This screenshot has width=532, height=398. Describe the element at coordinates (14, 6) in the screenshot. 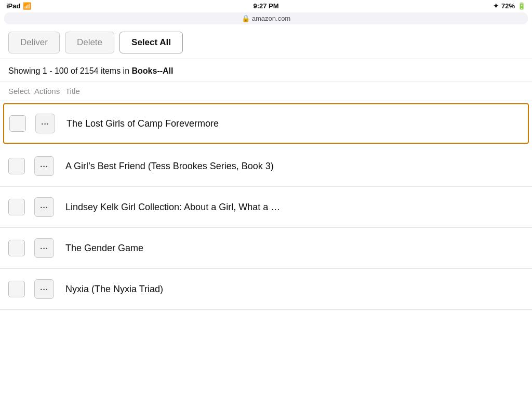

I see `device-label: iPad` at that location.